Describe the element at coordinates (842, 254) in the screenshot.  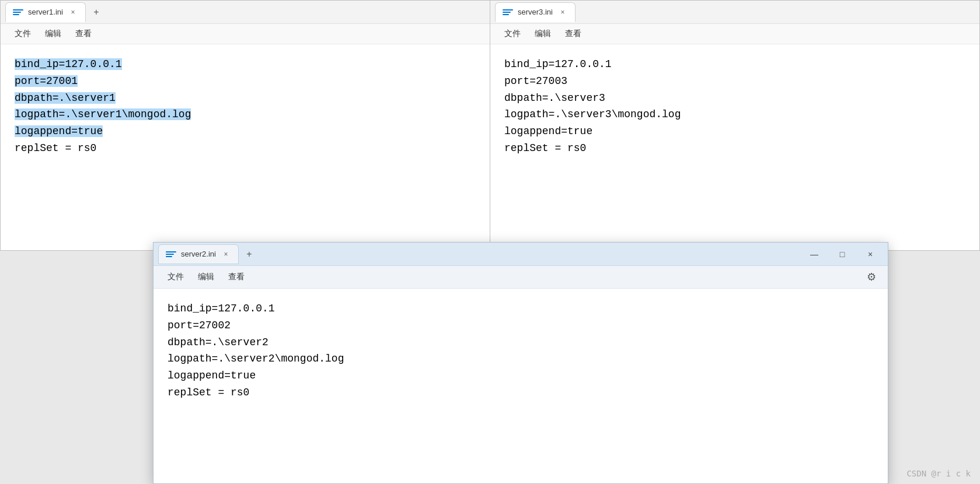
I see `window-controls-2: — □ ×` at that location.